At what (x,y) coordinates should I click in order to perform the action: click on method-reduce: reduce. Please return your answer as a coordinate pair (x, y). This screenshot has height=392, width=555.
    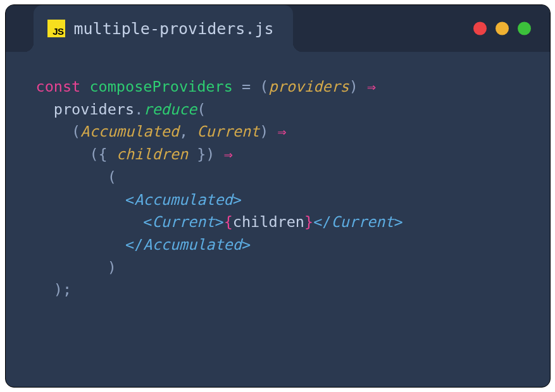
    Looking at the image, I should click on (170, 109).